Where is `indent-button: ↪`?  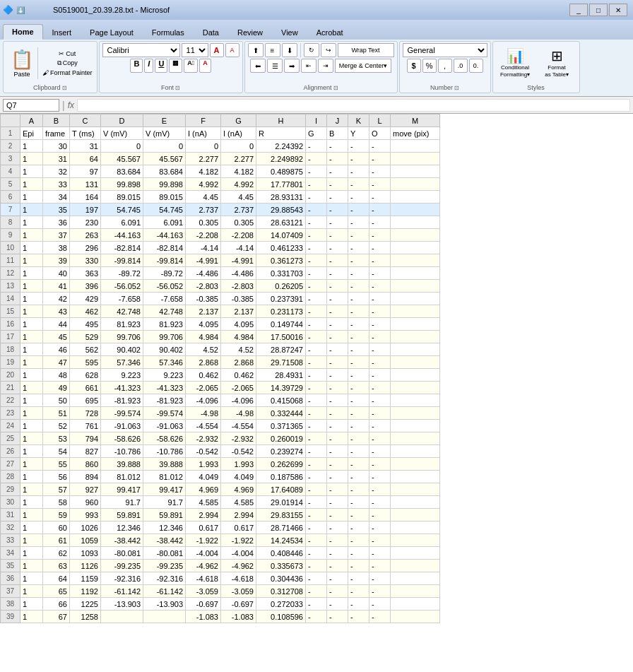 indent-button: ↪ is located at coordinates (329, 50).